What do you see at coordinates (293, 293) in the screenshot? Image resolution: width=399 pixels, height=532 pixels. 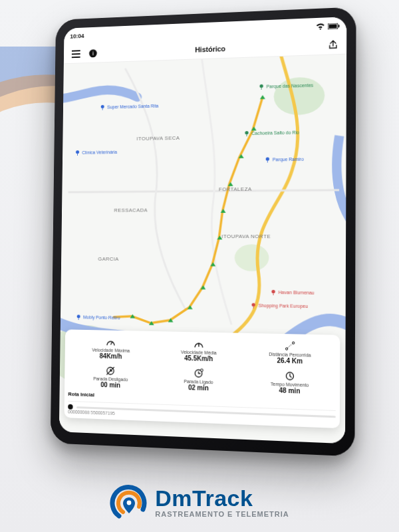 I see `poi-pin: Havan Blumenau` at bounding box center [293, 293].